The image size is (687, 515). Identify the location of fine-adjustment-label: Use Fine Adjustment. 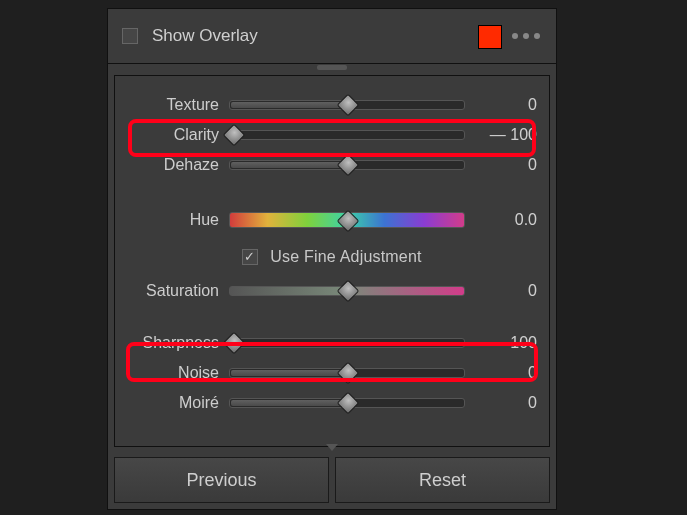
(346, 257).